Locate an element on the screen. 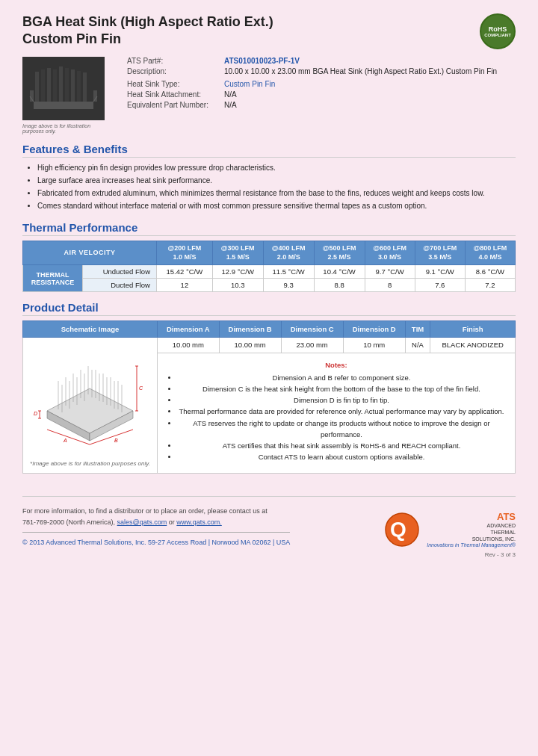 The height and width of the screenshot is (756, 538). heat-sink-type-value: Custom Pin Fin is located at coordinates (250, 84).